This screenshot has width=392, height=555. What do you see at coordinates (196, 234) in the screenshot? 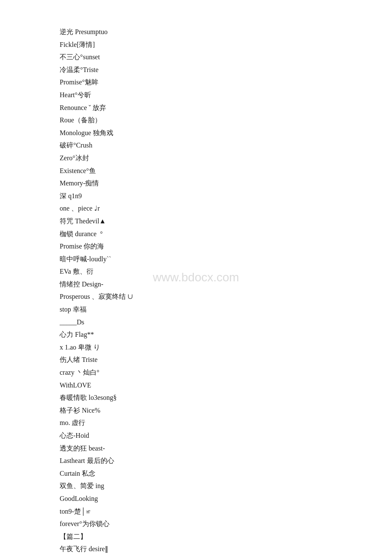
I see `list-item: 枷锁 durance °` at bounding box center [196, 234].